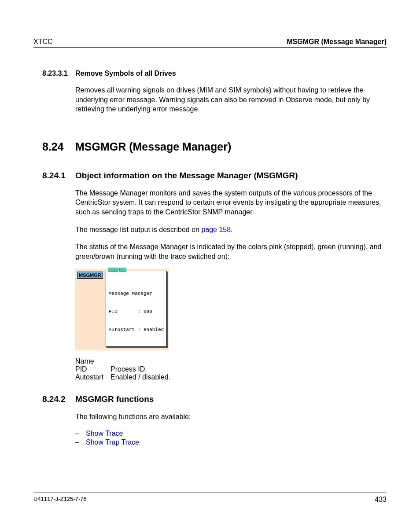 The image size is (420, 530). Describe the element at coordinates (210, 43) in the screenshot. I see `page-header: XTCC MSGMGR (Message Manager)` at that location.